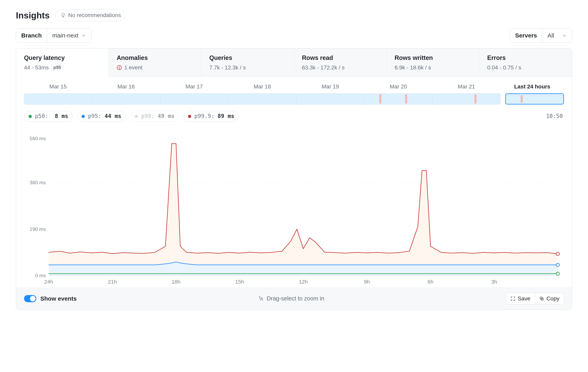 Image resolution: width=588 pixels, height=372 pixels. Describe the element at coordinates (38, 139) in the screenshot. I see `svg-text: 560 ms` at that location.